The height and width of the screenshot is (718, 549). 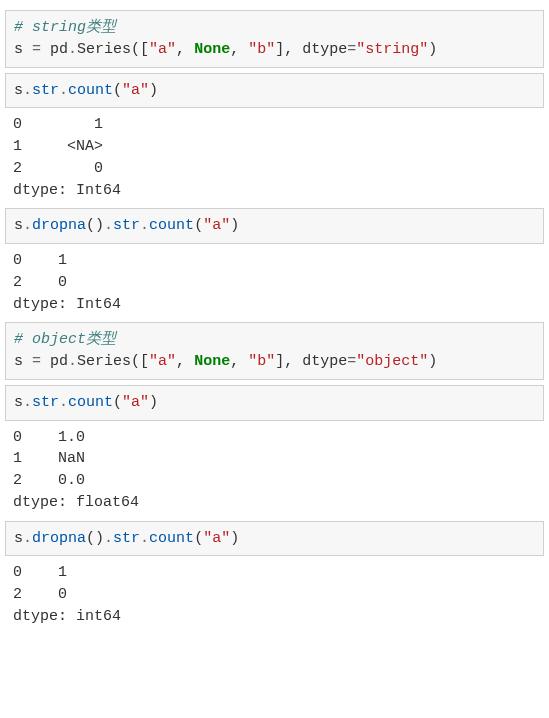 I want to click on code-cell-6: s.dropna().str.count("a"), so click(x=274, y=539).